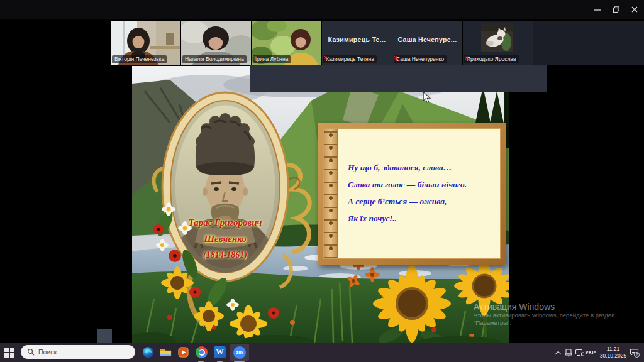 The image size is (644, 362). Describe the element at coordinates (146, 43) in the screenshot. I see `participant-tile-viktoria: Вікторія Печенезька` at that location.